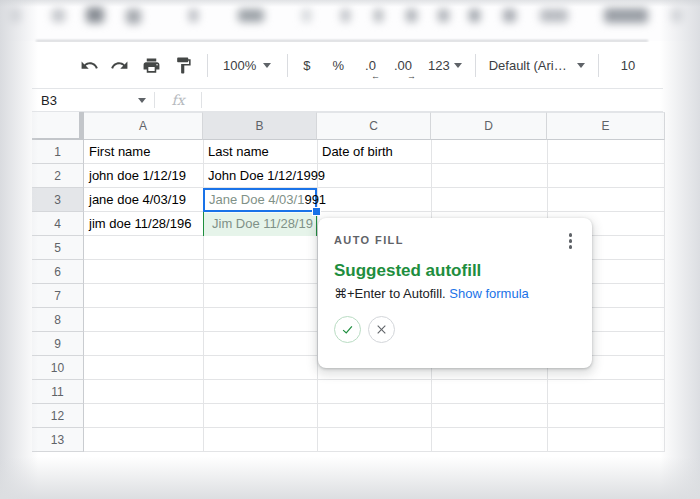 The width and height of the screenshot is (700, 499). I want to click on cell-c1: Date of birth, so click(374, 152).